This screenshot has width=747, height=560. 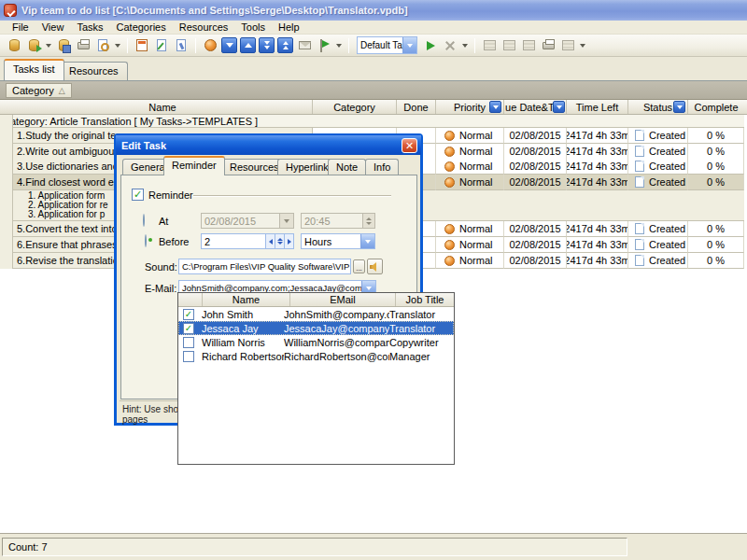 I want to click on before-value-field: 2, so click(x=247, y=241).